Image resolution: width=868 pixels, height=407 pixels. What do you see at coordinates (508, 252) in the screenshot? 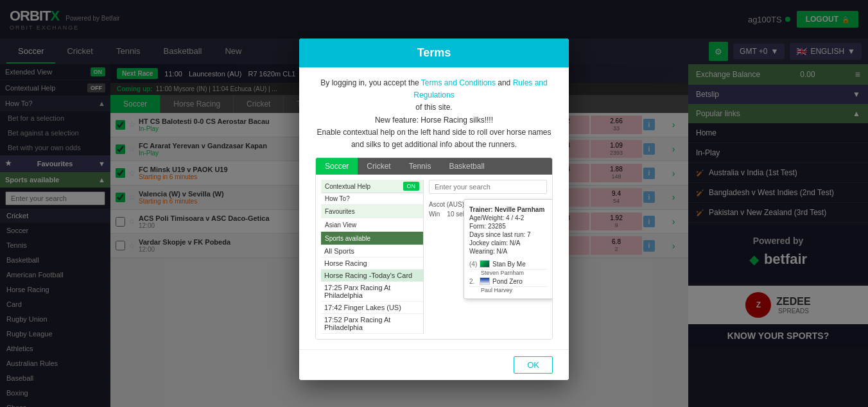
I see `horse-wearing: Wearing: N/A` at bounding box center [508, 252].